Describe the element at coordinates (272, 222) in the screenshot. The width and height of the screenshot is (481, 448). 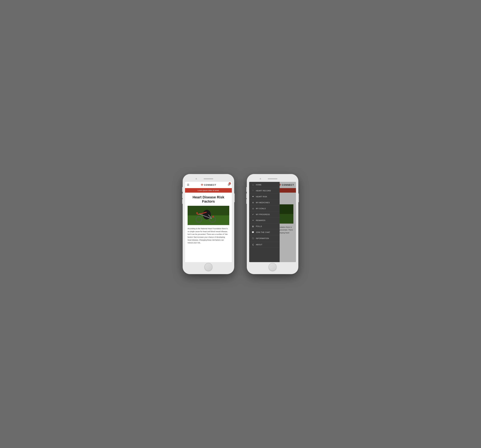
I see `screen-2: ☰ ✛ CONNECT Lorem ipsum dolo Heart DisRi…` at that location.